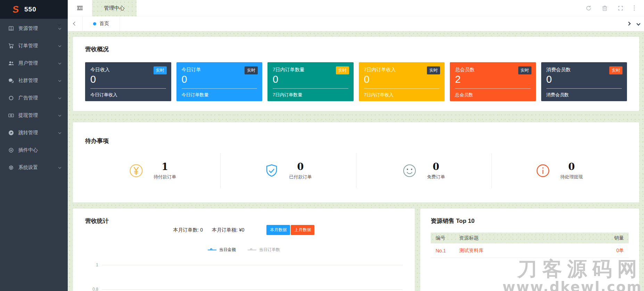 The width and height of the screenshot is (644, 291). What do you see at coordinates (559, 171) in the screenshot?
I see `todo-pending-withdrawals: 0 待处理提现` at bounding box center [559, 171].